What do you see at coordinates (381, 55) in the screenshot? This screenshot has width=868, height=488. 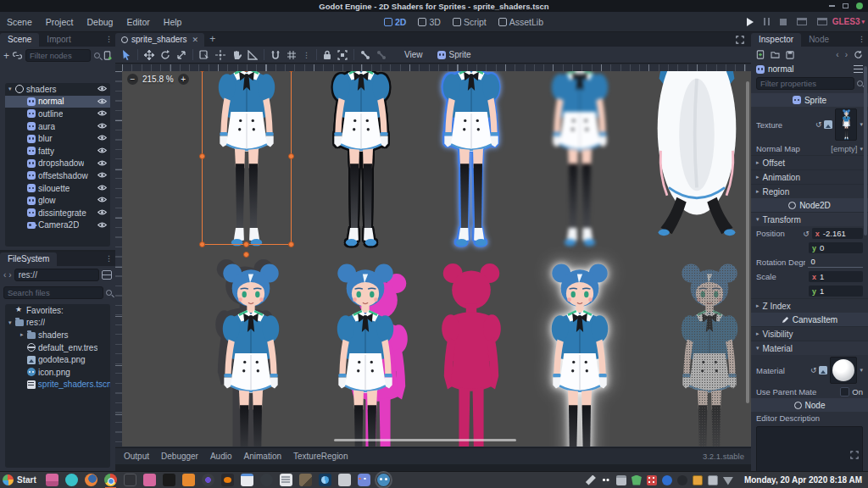 I see `skeleton-options-icon` at bounding box center [381, 55].